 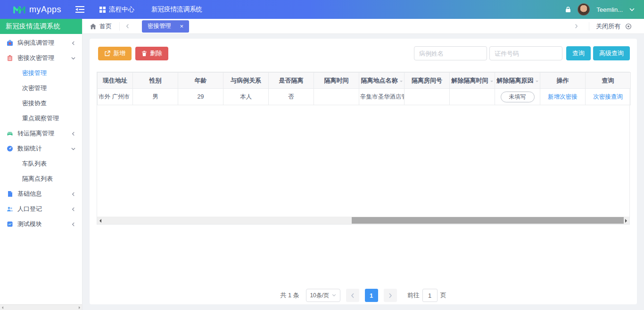 What do you see at coordinates (427, 81) in the screenshot?
I see `col-room-no: 隔离房间号` at bounding box center [427, 81].